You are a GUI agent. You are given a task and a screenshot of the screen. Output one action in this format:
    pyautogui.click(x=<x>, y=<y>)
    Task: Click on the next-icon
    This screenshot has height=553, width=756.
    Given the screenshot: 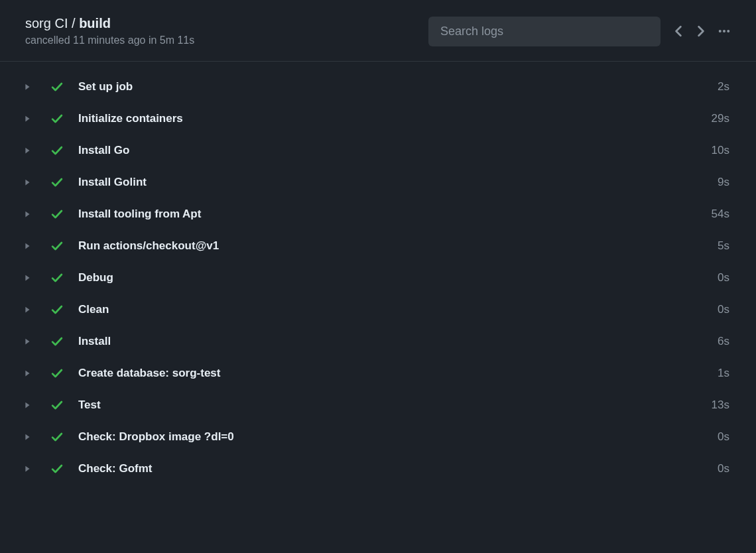 What is the action you would take?
    pyautogui.click(x=701, y=31)
    